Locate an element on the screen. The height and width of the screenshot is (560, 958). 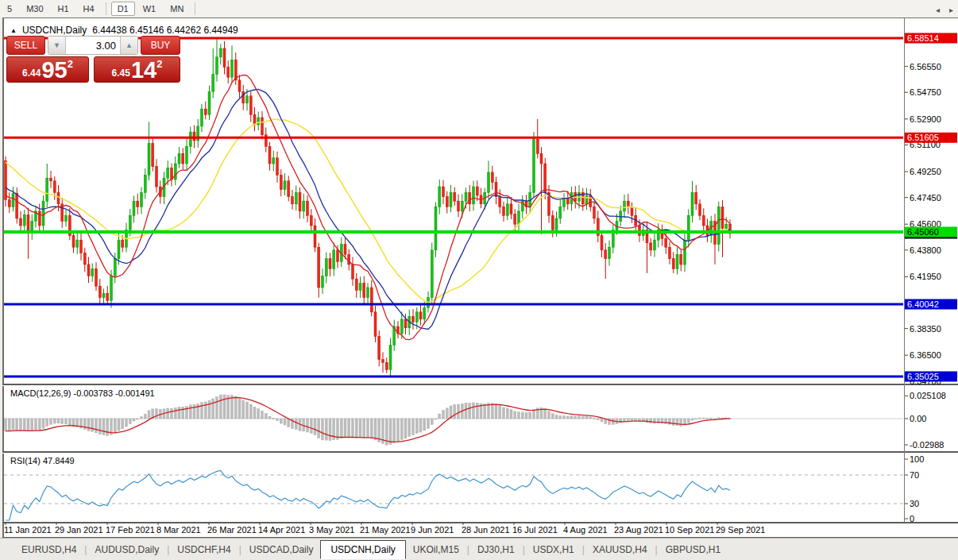
svg-text: 23 Aug 2021 is located at coordinates (639, 530).